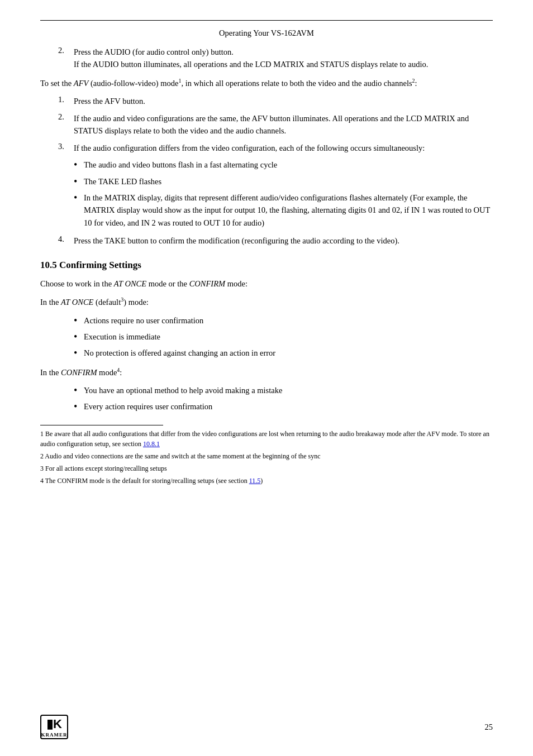  What do you see at coordinates (266, 265) in the screenshot?
I see `section-10-5-heading: 10.5 Confirming Settings` at bounding box center [266, 265].